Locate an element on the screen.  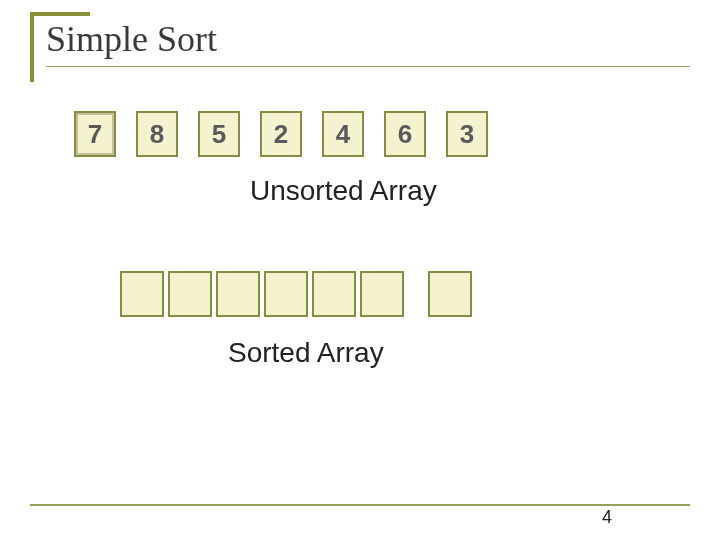
array-cell: 4 is located at coordinates (343, 134).